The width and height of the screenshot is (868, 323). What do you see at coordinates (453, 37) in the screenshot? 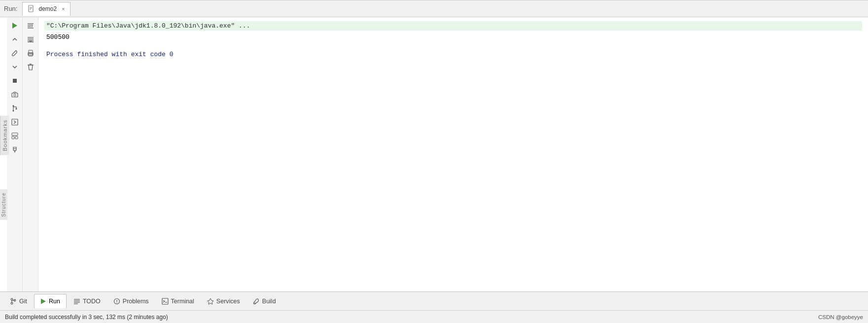
I see `result-line: 500500` at bounding box center [453, 37].